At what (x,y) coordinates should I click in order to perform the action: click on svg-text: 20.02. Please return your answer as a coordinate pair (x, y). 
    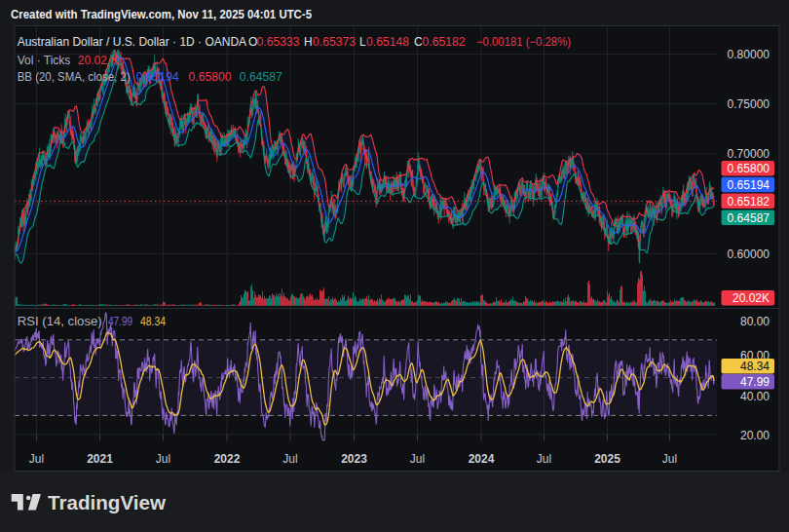
    Looking at the image, I should click on (93, 60).